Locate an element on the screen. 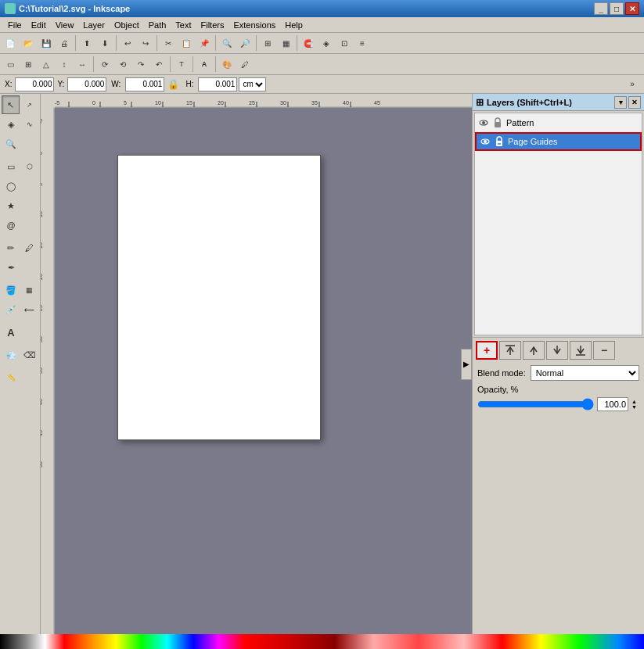  h-input is located at coordinates (218, 84).